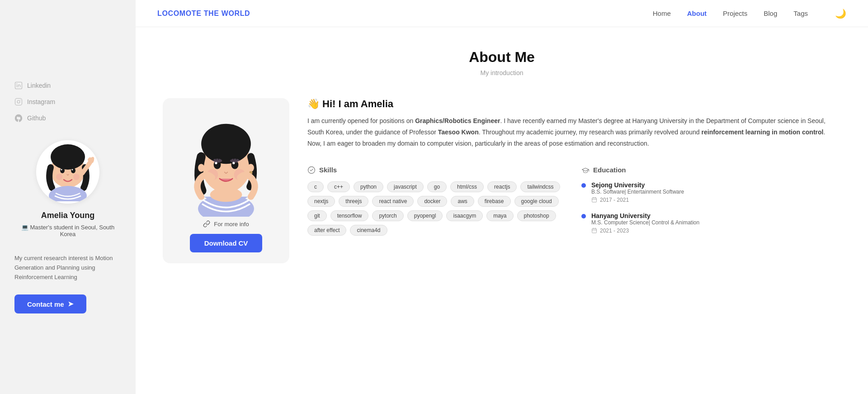  Describe the element at coordinates (437, 201) in the screenshot. I see `skills-section: Skills cc++pythonjavascriptgohtml/cssrea…` at that location.